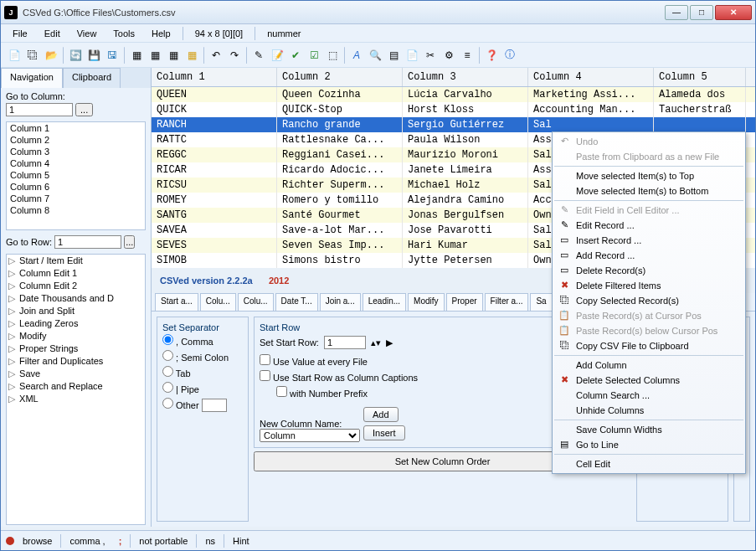 The image size is (756, 551). What do you see at coordinates (75, 273) in the screenshot?
I see `tree-item: ▷ Column Edit 1` at bounding box center [75, 273].